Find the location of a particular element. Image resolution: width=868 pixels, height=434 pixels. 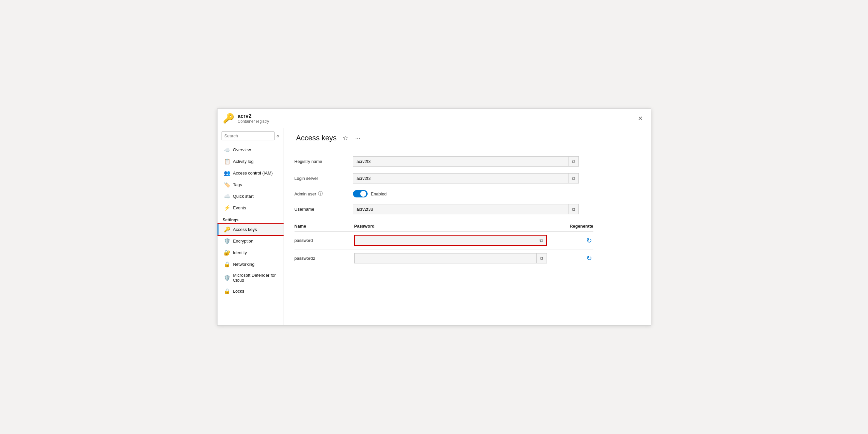

username-label: Username is located at coordinates (321, 209).